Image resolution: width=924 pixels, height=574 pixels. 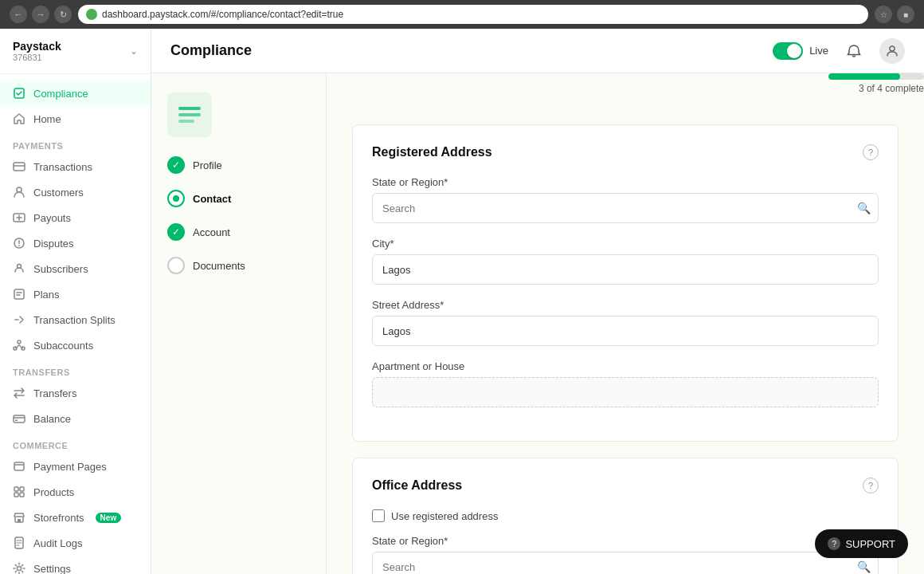 I want to click on state-region-group: State or Region* 🔍, so click(x=625, y=199).